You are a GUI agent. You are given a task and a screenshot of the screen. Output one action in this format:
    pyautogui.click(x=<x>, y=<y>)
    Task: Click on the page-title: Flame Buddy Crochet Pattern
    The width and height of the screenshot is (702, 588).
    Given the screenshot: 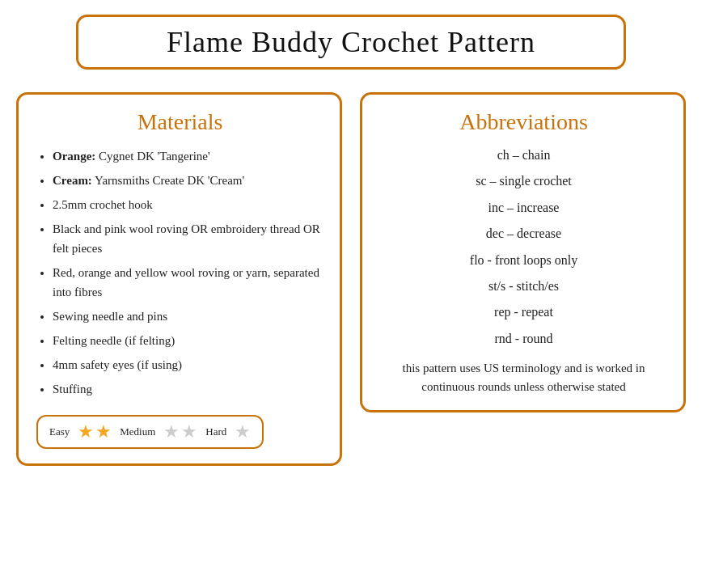 What is the action you would take?
    pyautogui.click(x=351, y=42)
    